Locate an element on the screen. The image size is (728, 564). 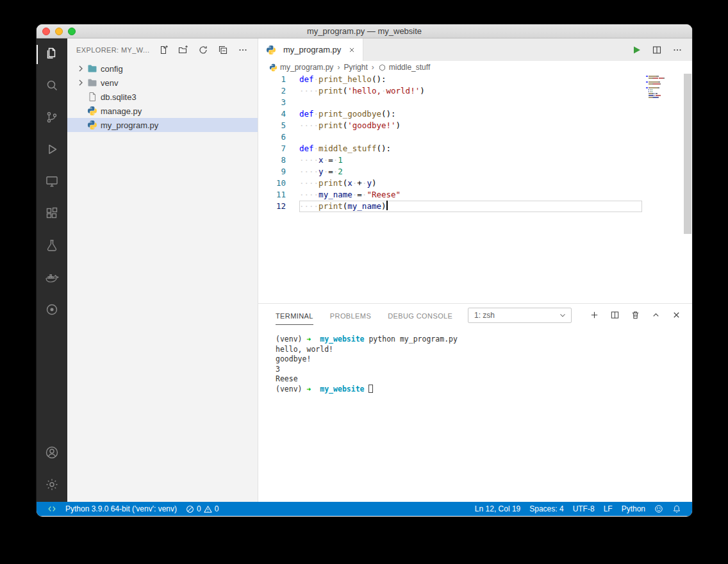
breadcrumb-item-file: my_program.py is located at coordinates (306, 67).